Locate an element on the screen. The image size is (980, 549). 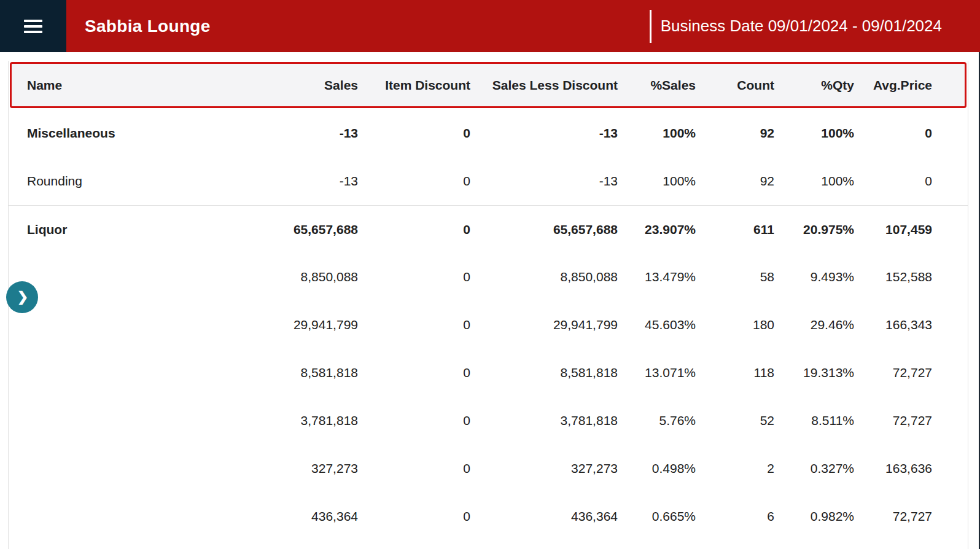
cell-sales: 436,364 is located at coordinates (303, 516).